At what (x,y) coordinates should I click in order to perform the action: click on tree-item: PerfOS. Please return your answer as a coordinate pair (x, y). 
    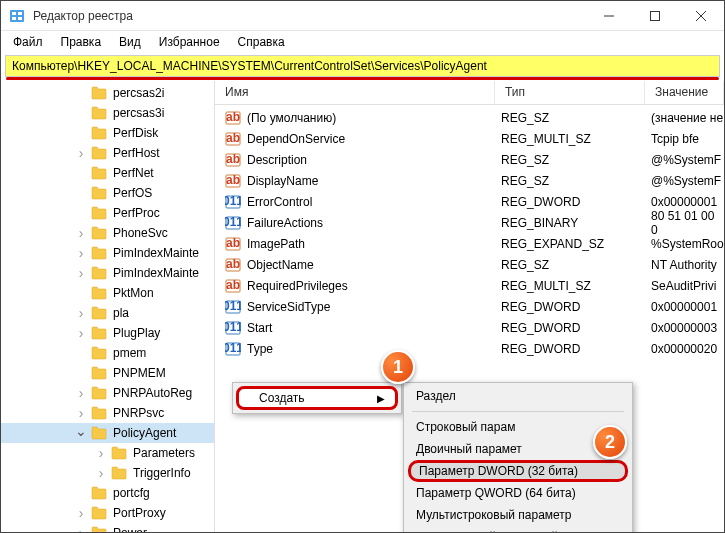
    Looking at the image, I should click on (108, 193).